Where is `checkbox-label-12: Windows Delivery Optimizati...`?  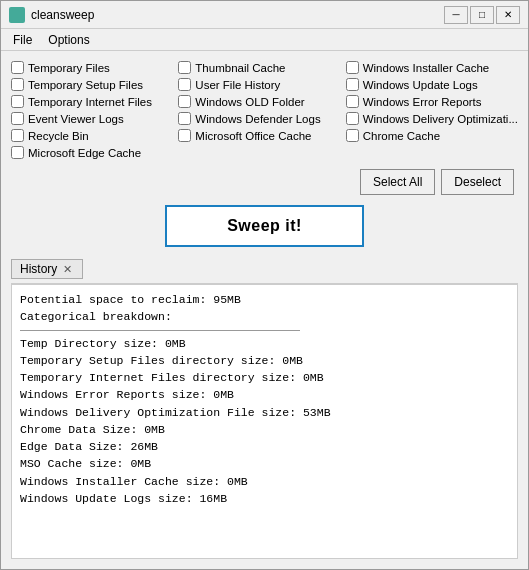 checkbox-label-12: Windows Delivery Optimizati... is located at coordinates (440, 119).